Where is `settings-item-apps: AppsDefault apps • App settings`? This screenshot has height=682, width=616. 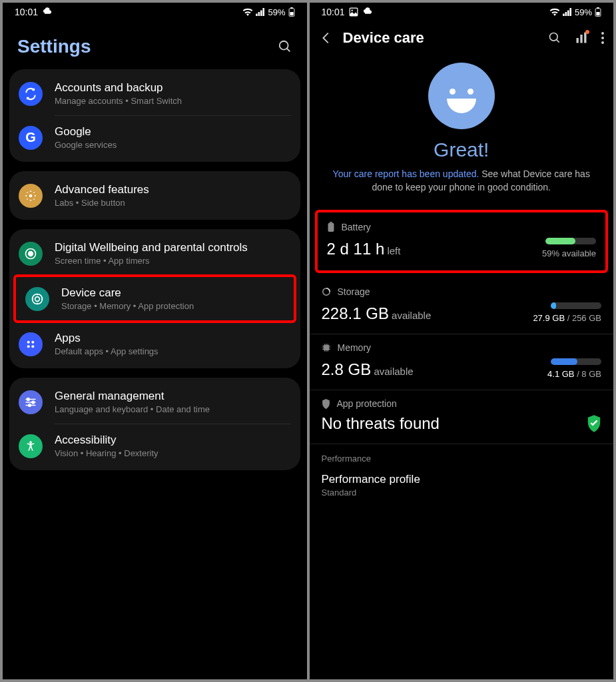
settings-item-apps: AppsDefault apps • App settings is located at coordinates (154, 344).